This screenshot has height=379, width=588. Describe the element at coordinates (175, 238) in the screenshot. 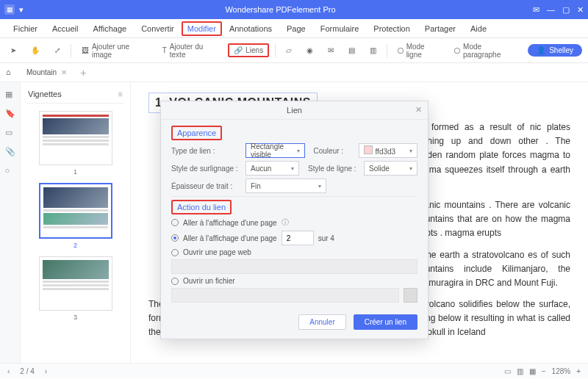

I see `radio-goto-page` at that location.